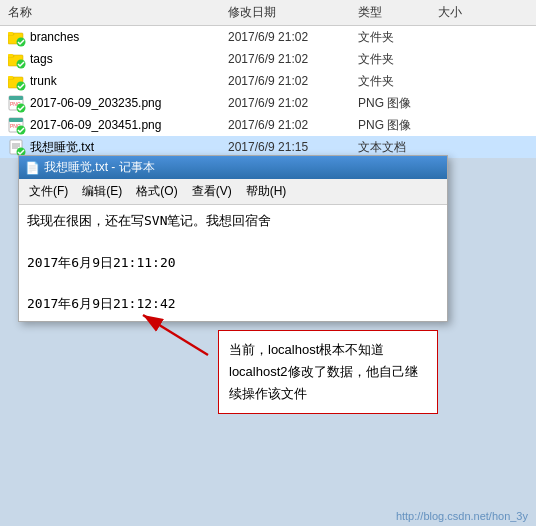 Image resolution: width=536 pixels, height=526 pixels. What do you see at coordinates (398, 12) in the screenshot?
I see `col-header-type: 类型` at bounding box center [398, 12].